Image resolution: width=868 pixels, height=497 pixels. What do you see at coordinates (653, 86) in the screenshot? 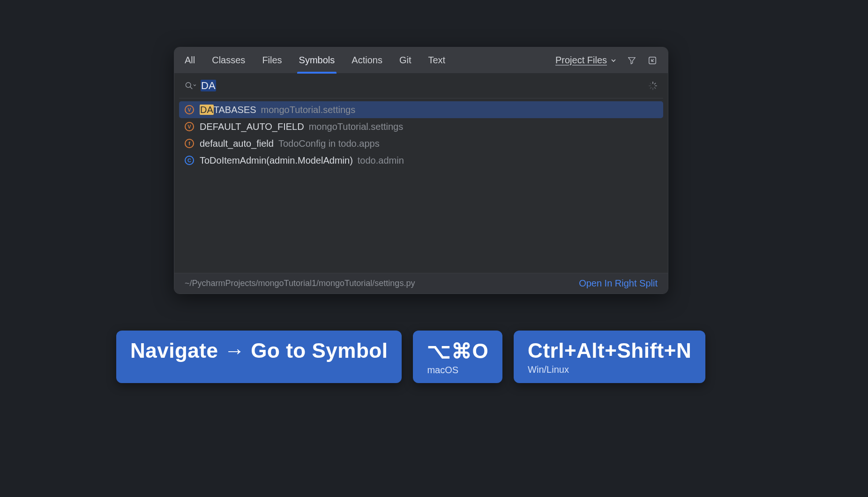
I see `loading-spinner-icon` at bounding box center [653, 86].